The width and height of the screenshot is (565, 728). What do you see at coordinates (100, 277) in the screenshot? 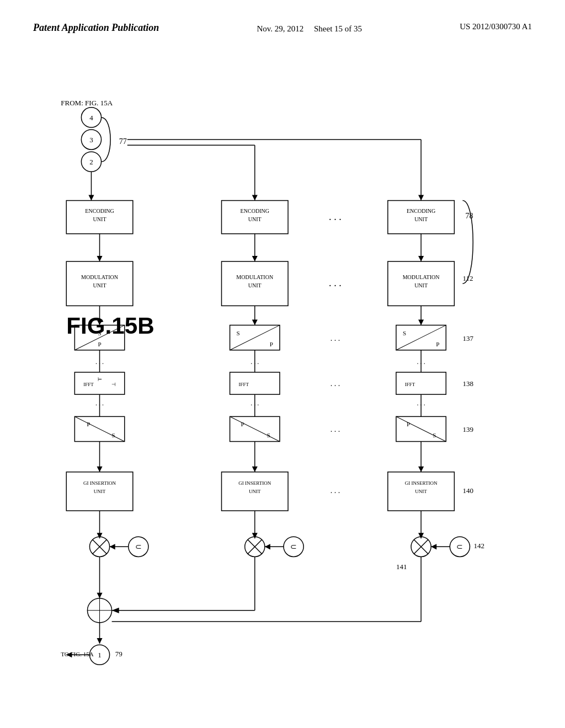
I see `mod1-text1: MODULATION` at bounding box center [100, 277].